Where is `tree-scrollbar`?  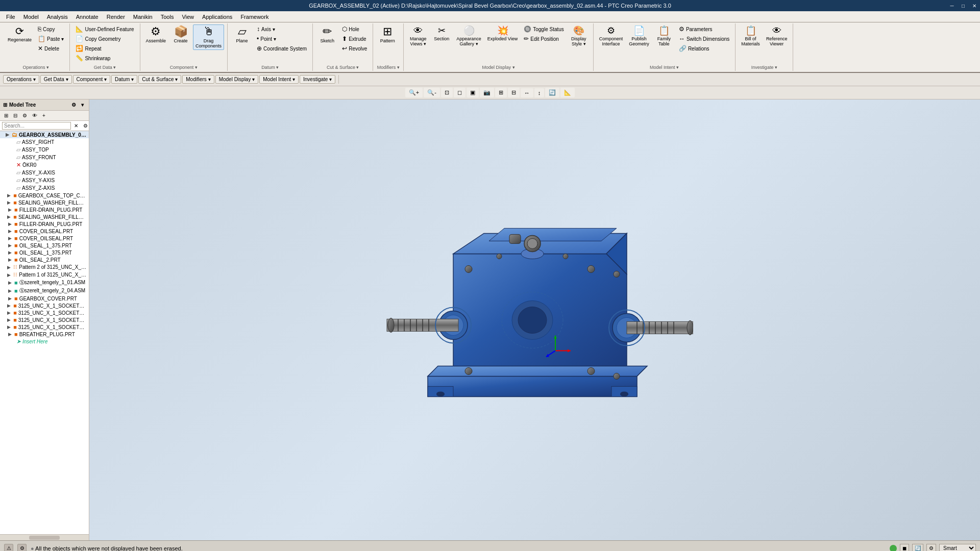
tree-scrollbar is located at coordinates (44, 537).